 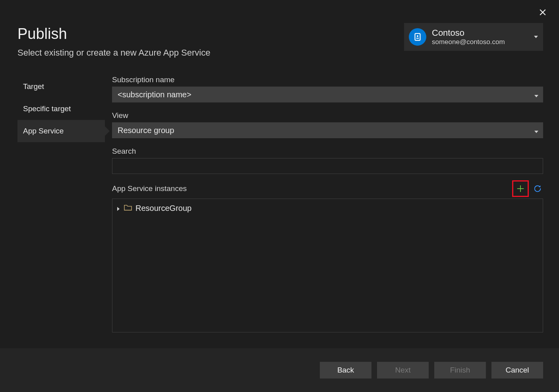 I want to click on close-button, so click(x=543, y=12).